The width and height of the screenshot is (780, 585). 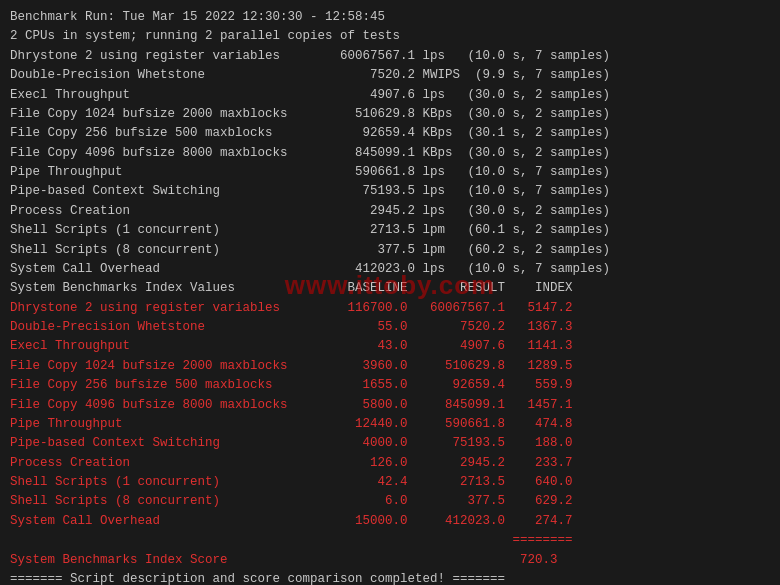 I want to click on terminal-line: File Copy 256 bufsize 500 maxblocks 1655…, so click(x=390, y=386).